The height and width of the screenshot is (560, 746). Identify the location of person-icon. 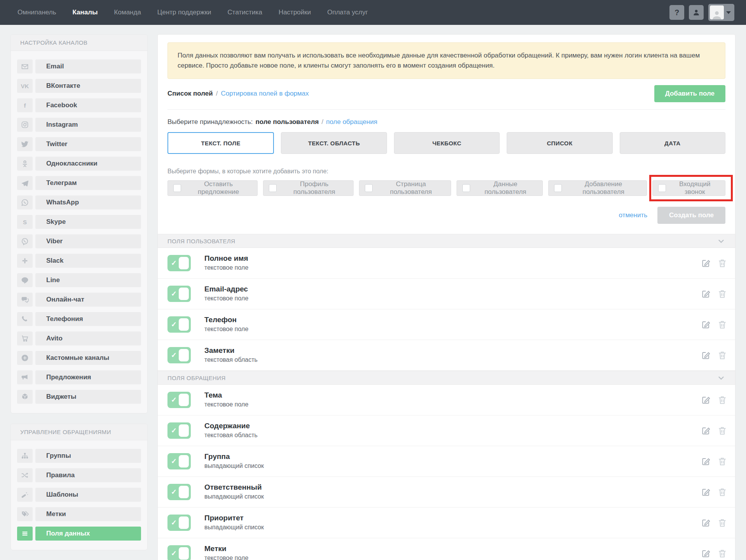
(696, 12).